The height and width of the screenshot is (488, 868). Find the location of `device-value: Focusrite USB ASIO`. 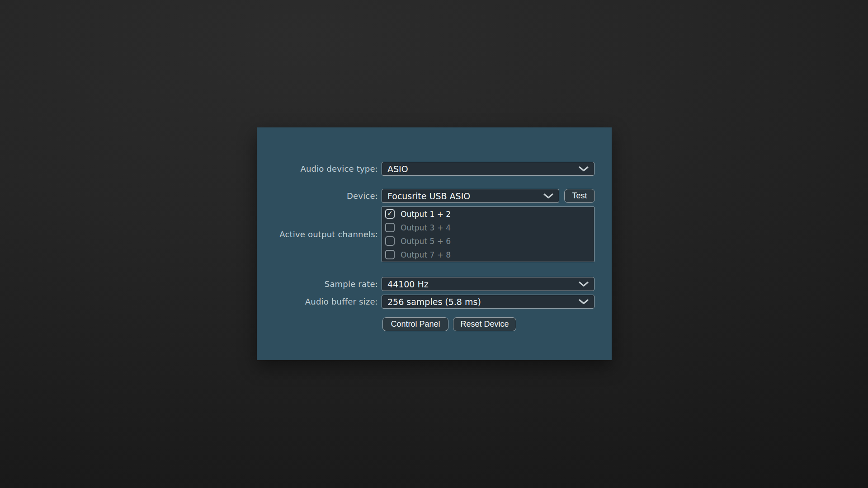

device-value: Focusrite USB ASIO is located at coordinates (429, 196).